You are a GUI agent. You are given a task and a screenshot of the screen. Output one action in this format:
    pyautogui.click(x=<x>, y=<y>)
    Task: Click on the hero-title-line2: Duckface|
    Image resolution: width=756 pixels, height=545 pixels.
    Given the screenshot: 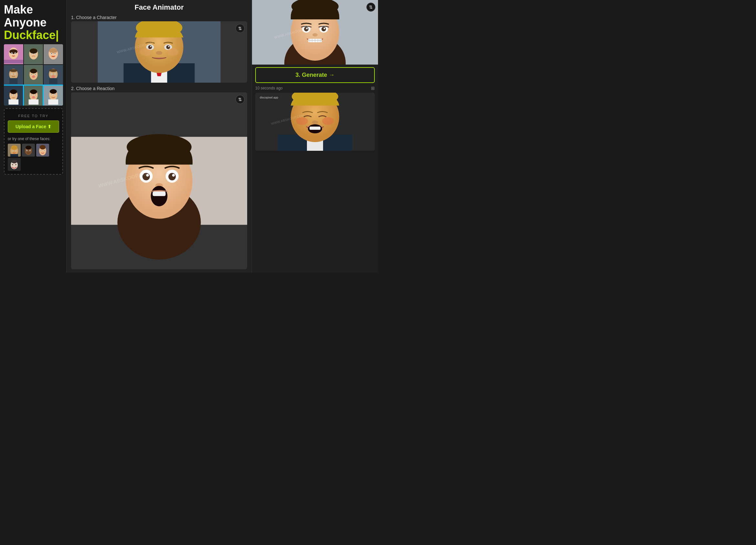 What is the action you would take?
    pyautogui.click(x=33, y=35)
    